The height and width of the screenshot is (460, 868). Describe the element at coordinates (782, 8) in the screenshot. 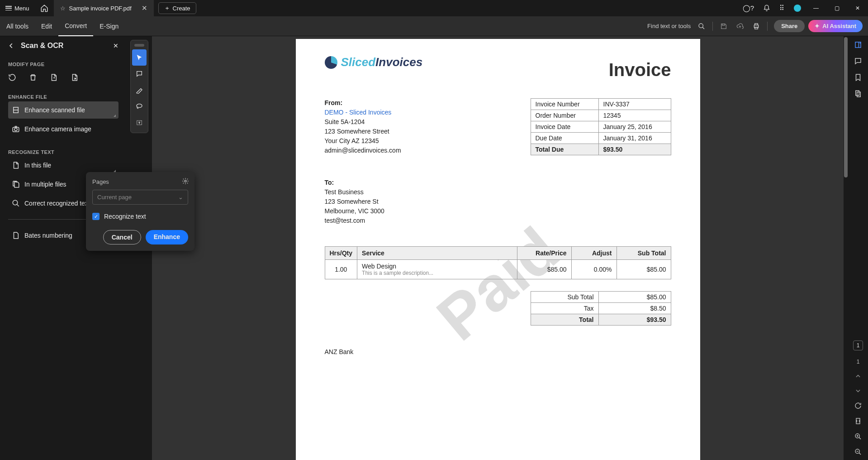

I see `apps-button: ⠿` at that location.